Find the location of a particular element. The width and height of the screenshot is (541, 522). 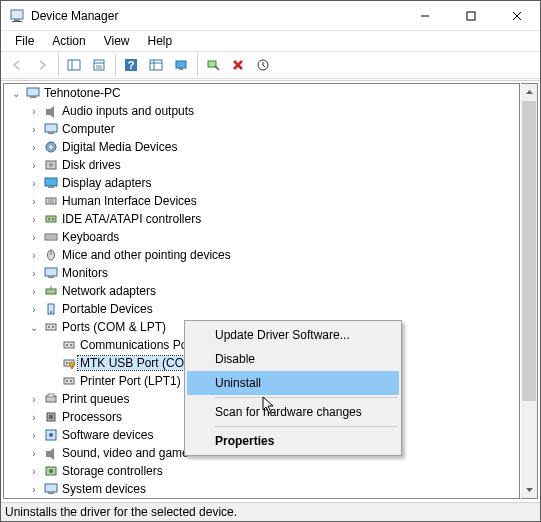

toolbar-separator is located at coordinates (116, 65).